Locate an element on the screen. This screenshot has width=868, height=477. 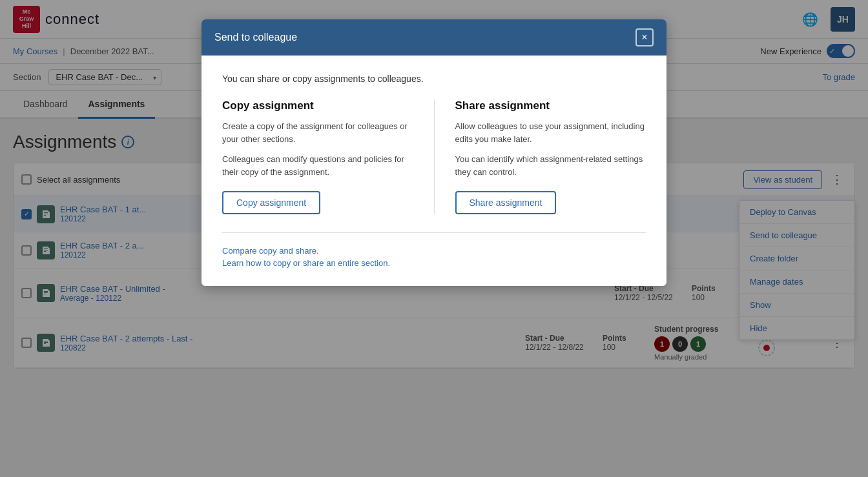
copy-assignment-button: Copy assignment is located at coordinates (271, 203).